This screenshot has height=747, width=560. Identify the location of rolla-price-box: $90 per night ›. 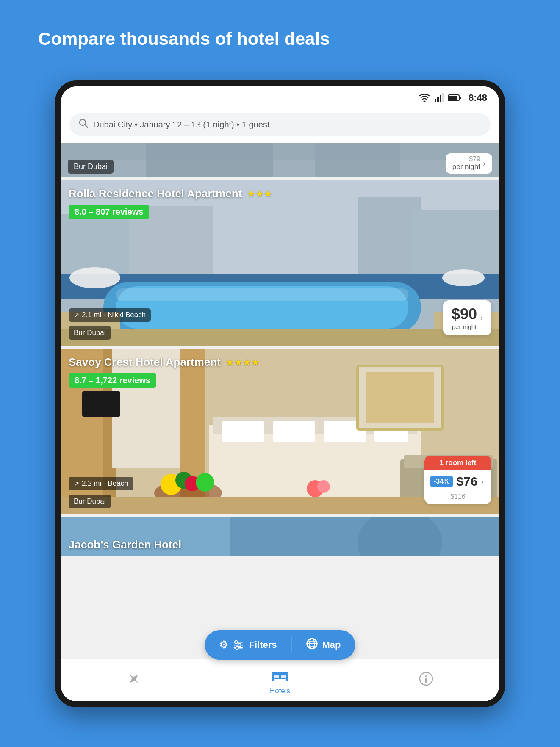
(467, 318).